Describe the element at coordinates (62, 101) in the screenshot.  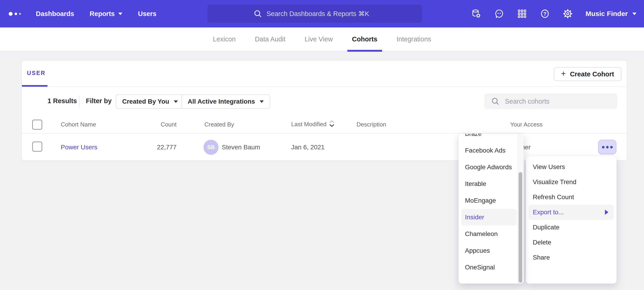
I see `results-count: 1 Results` at that location.